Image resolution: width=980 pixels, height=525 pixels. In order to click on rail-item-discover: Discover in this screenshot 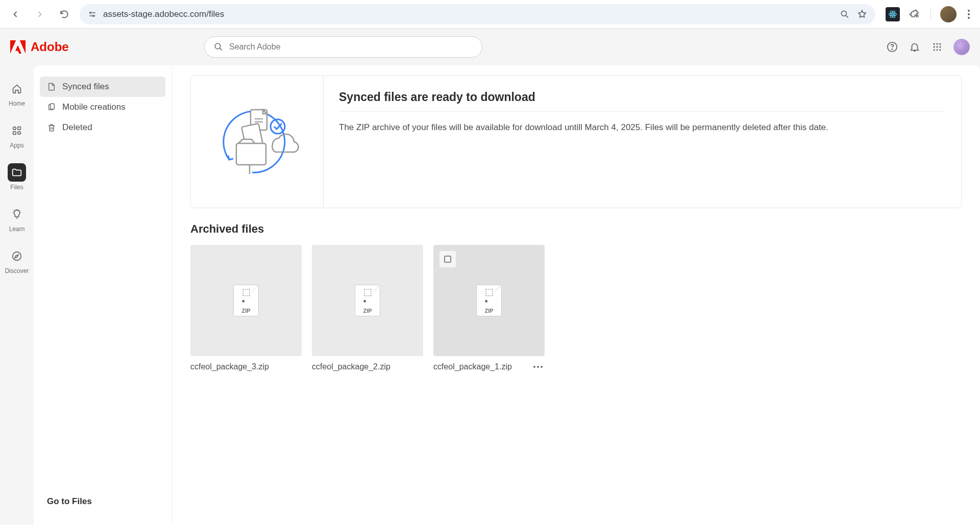, I will do `click(17, 261)`.